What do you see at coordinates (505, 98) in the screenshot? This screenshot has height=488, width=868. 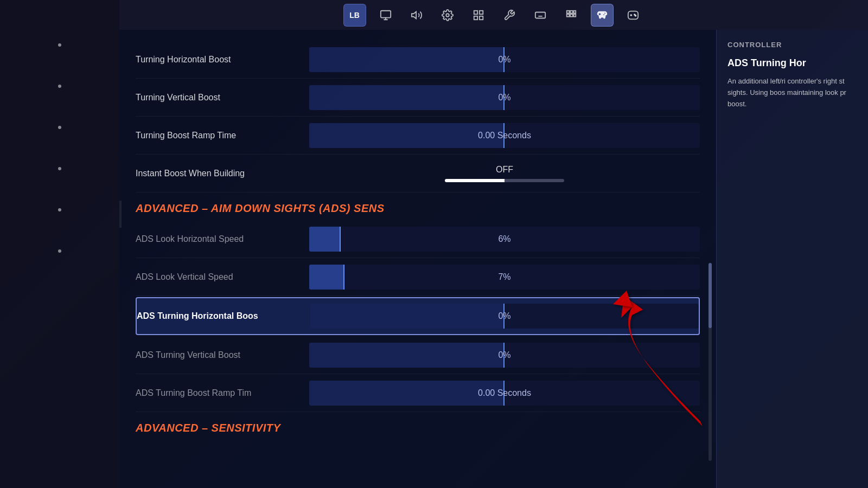 I see `turning-vertical-boost-value: 0%` at bounding box center [505, 98].